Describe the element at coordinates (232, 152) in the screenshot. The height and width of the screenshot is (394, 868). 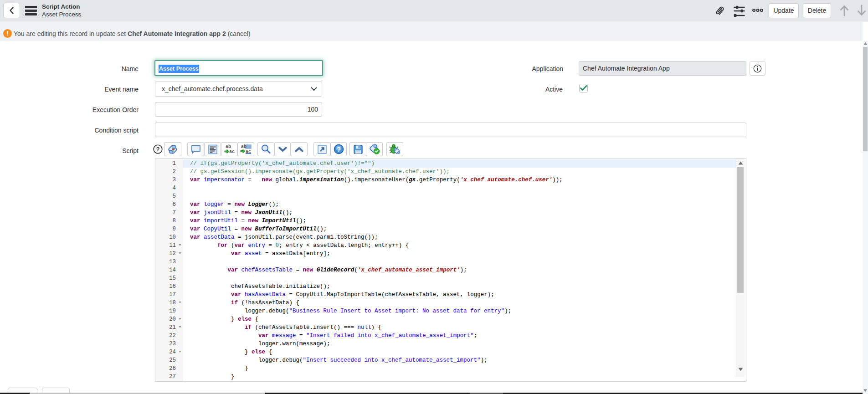
I see `svg-text: ac` at that location.